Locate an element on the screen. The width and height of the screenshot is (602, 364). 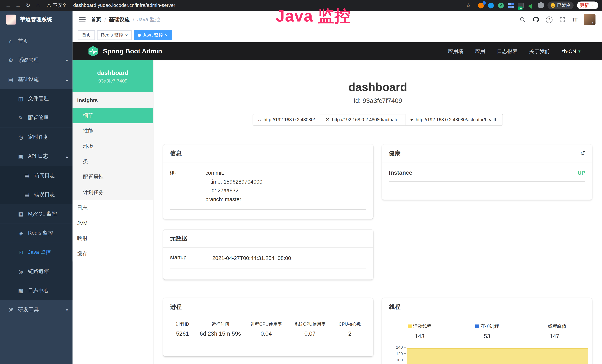
extension-orange-icon: 1 is located at coordinates (481, 5).